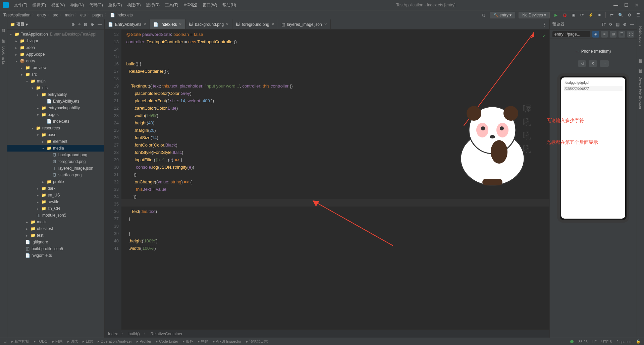 The width and height of the screenshot is (644, 345). Describe the element at coordinates (627, 5) in the screenshot. I see `maximize-icon: ☐` at that location.